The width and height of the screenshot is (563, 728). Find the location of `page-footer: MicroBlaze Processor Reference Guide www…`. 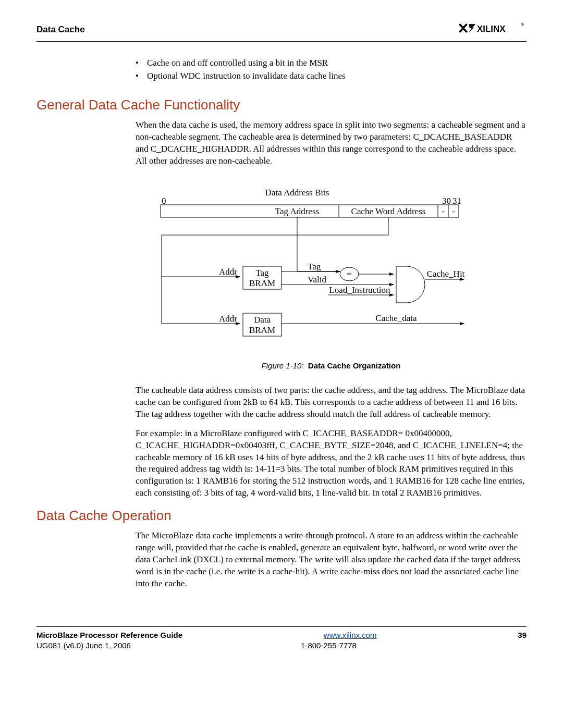

page-footer: MicroBlaze Processor Reference Guide www… is located at coordinates (282, 639).